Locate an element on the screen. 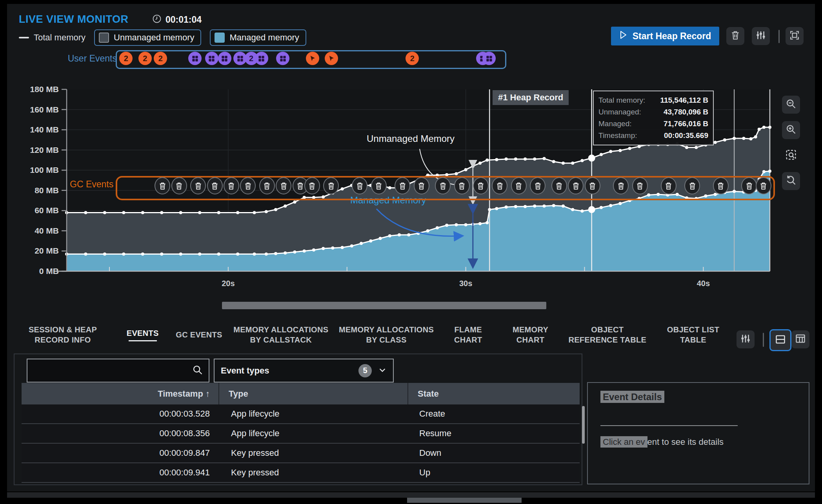 This screenshot has width=822, height=504. fullscreen-icon is located at coordinates (795, 36).